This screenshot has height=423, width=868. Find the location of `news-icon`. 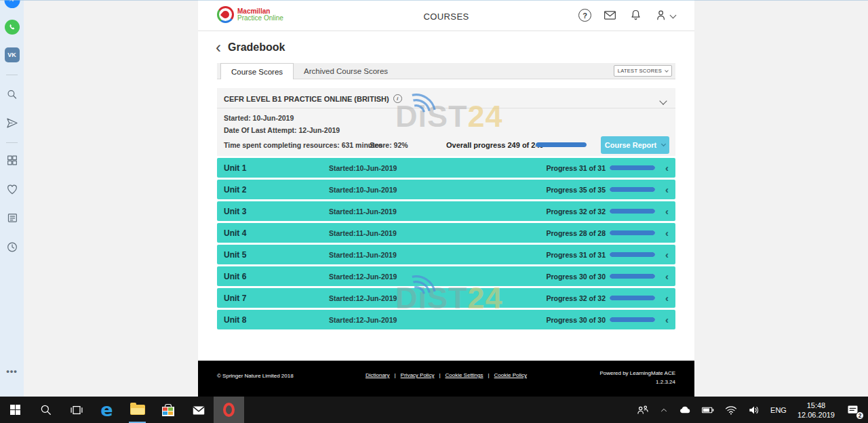

news-icon is located at coordinates (12, 218).